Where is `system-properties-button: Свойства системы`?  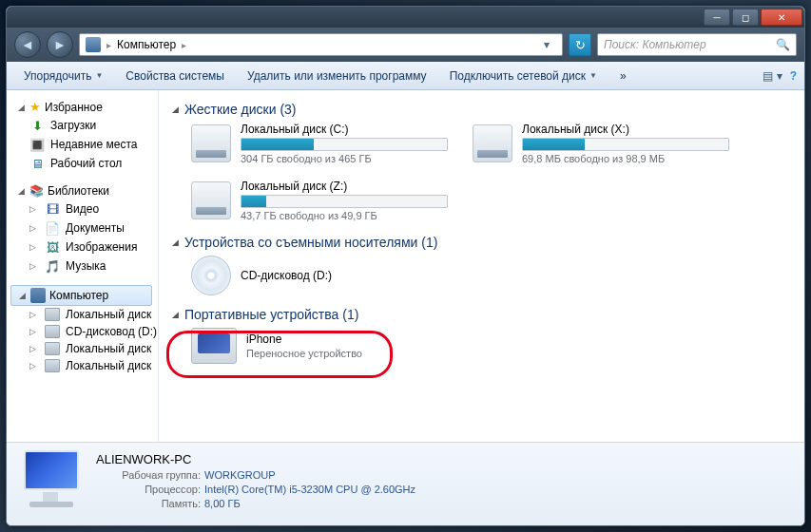
system-properties-button: Свойства системы is located at coordinates (175, 76).